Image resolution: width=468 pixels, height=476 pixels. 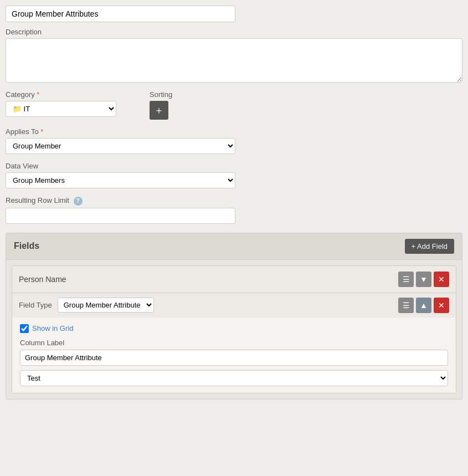 What do you see at coordinates (441, 305) in the screenshot?
I see `field-type-remove-button: ✕` at bounding box center [441, 305].